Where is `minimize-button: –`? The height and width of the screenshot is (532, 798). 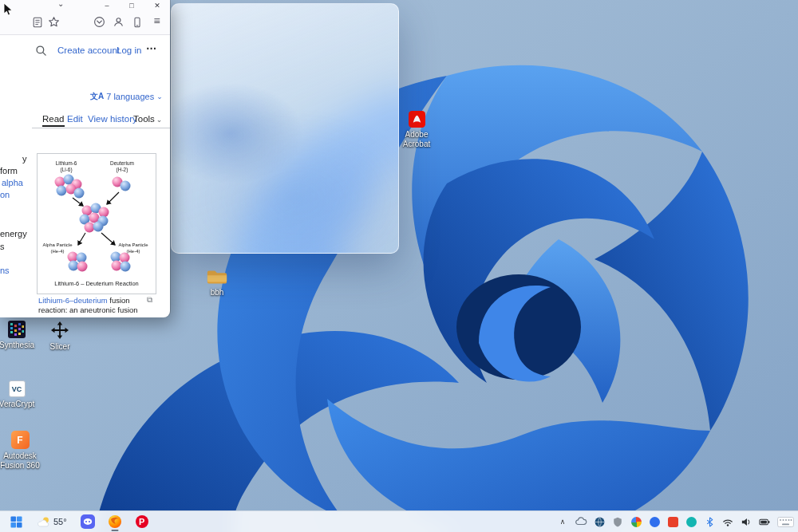
minimize-button: – is located at coordinates (107, 5).